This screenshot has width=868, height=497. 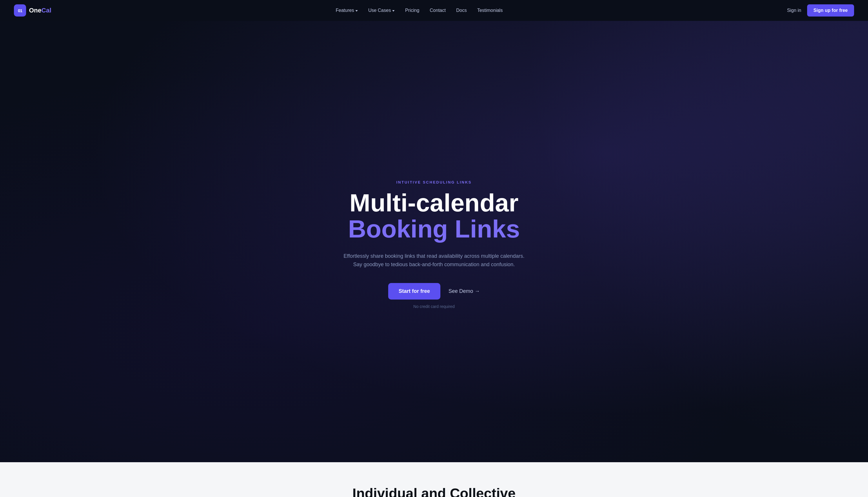 What do you see at coordinates (437, 10) in the screenshot?
I see `nav-item-contact: Contact` at bounding box center [437, 10].